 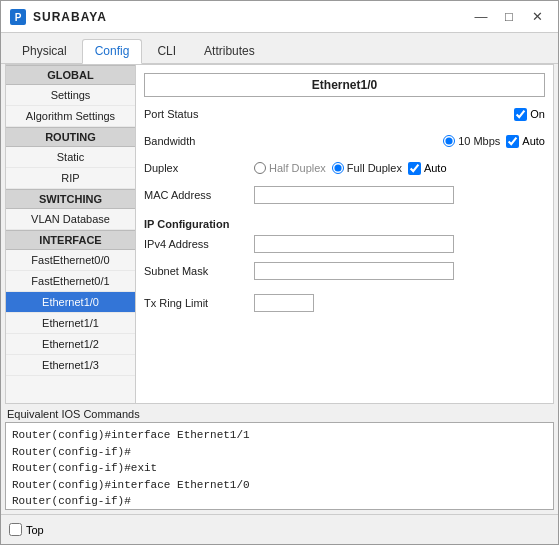 What do you see at coordinates (537, 17) in the screenshot?
I see `close-button: ✕` at bounding box center [537, 17].